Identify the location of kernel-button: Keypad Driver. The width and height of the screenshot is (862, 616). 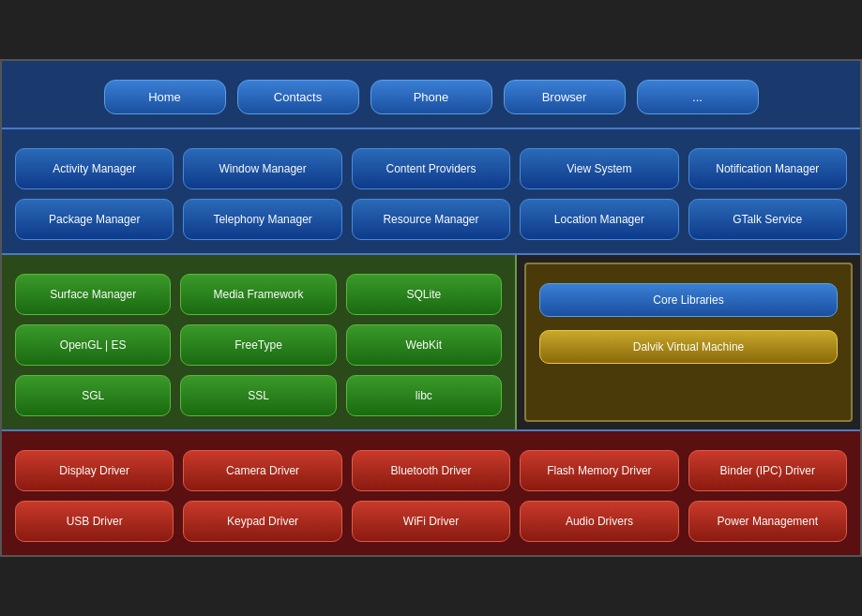
(263, 521).